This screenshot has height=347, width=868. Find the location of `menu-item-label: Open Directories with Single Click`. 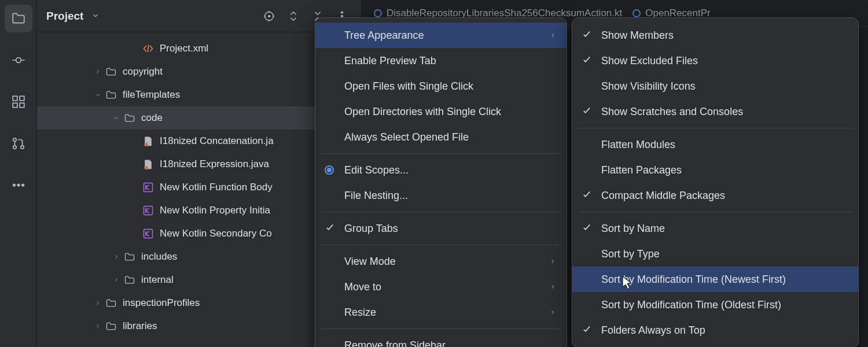

menu-item-label: Open Directories with Single Click is located at coordinates (422, 112).